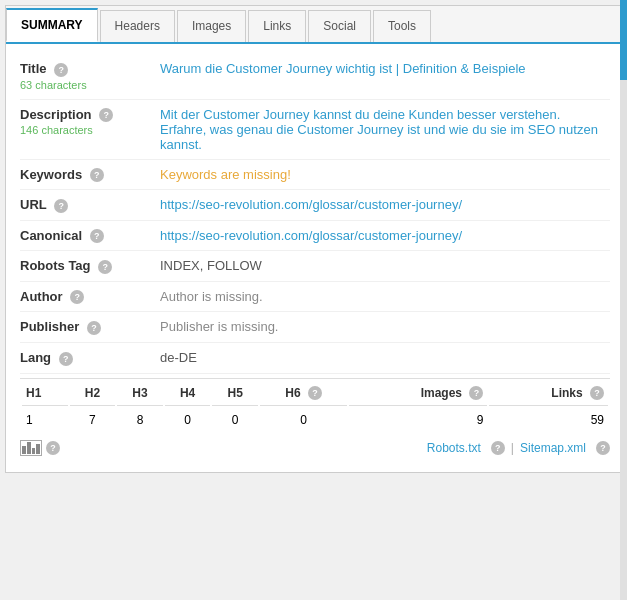 The width and height of the screenshot is (627, 600). Describe the element at coordinates (518, 448) in the screenshot. I see `footer-right: Robots.txt ? | Sitemap.xml ?` at that location.